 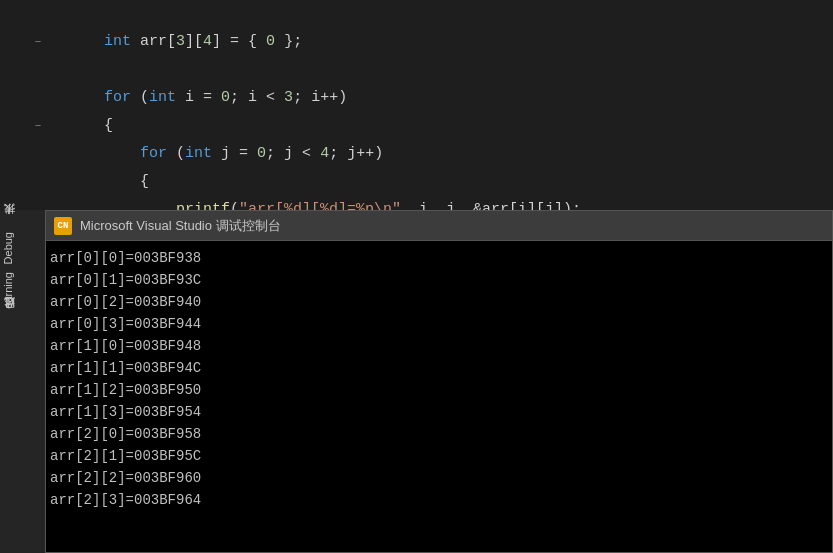 What do you see at coordinates (442, 126) in the screenshot?
I see `code-line-5: for (int j = 0; j < 4; j++)` at bounding box center [442, 126].